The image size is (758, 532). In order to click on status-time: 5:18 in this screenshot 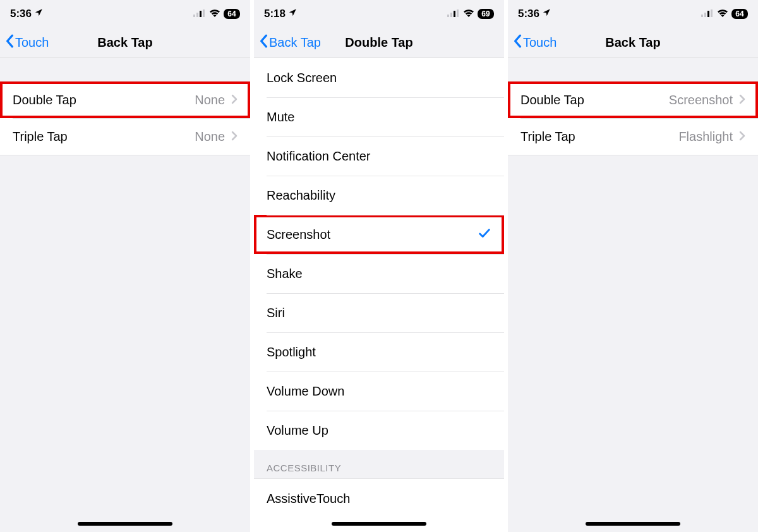, I will do `click(275, 14)`.